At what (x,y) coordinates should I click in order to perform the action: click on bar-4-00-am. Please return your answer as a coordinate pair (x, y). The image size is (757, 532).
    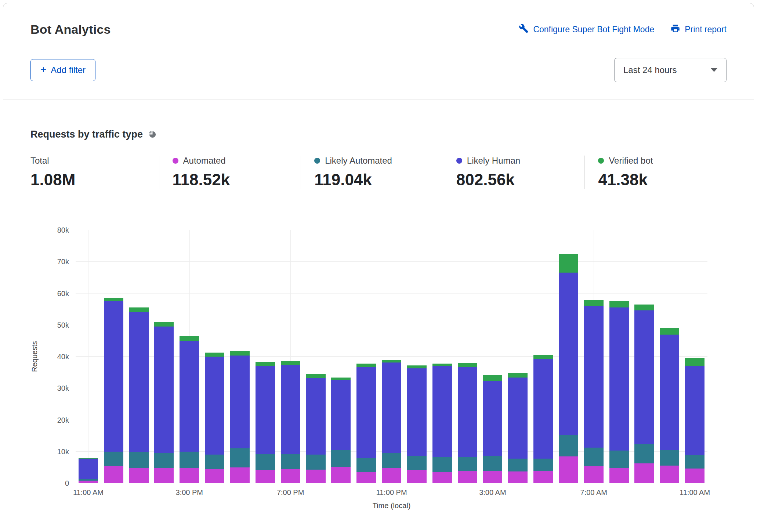
    Looking at the image, I should click on (518, 357).